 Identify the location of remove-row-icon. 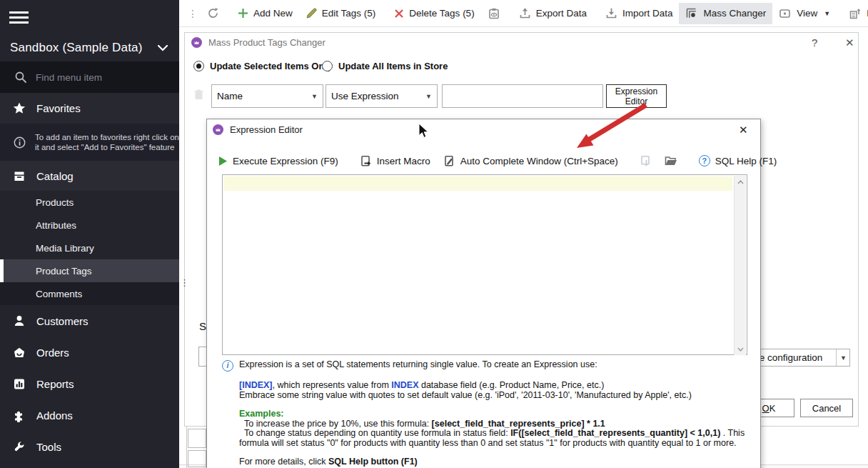
(198, 96).